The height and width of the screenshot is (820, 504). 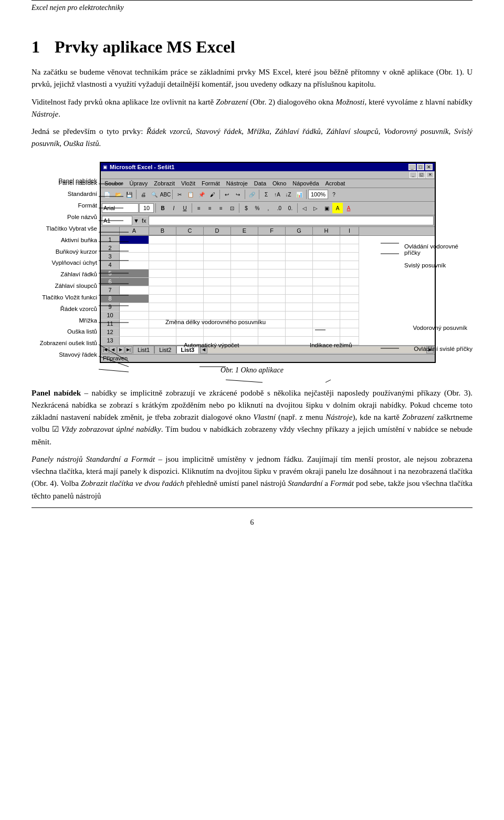 What do you see at coordinates (327, 274) in the screenshot?
I see `cell-h5` at bounding box center [327, 274].